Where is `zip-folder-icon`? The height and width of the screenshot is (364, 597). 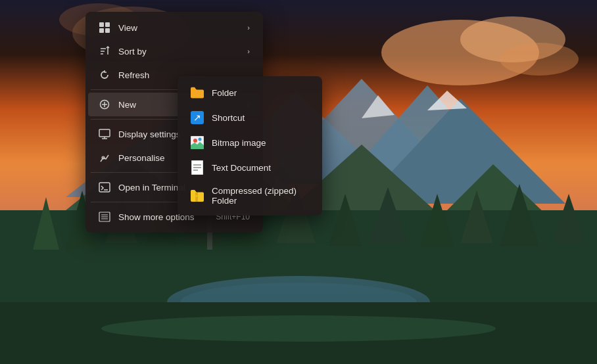
zip-folder-icon is located at coordinates (197, 196).